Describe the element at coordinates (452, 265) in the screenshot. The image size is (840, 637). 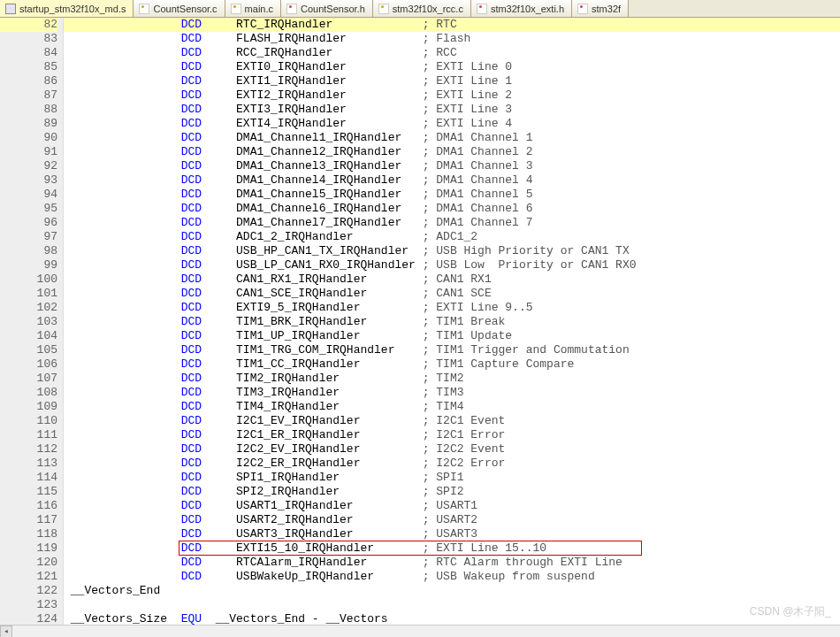
I see `code-line: DCD USB_LP_CAN1_RX0_IRQHandler ; USB Low…` at that location.